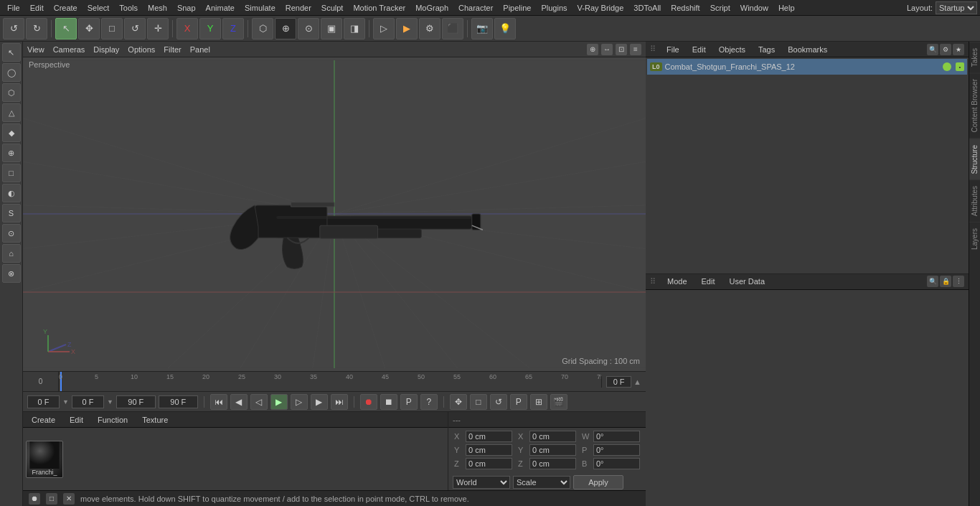 Image resolution: width=980 pixels, height=506 pixels. Describe the element at coordinates (958, 281) in the screenshot. I see `attr-options-icon: ⋮` at that location.